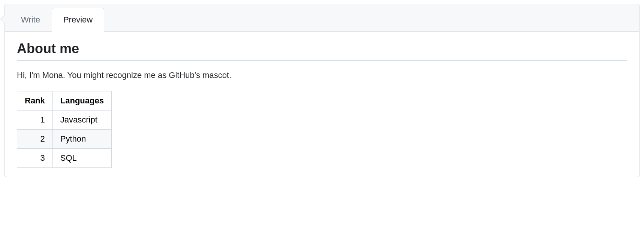 Image resolution: width=644 pixels, height=239 pixels. I want to click on table-cell-rank: 3, so click(35, 158).